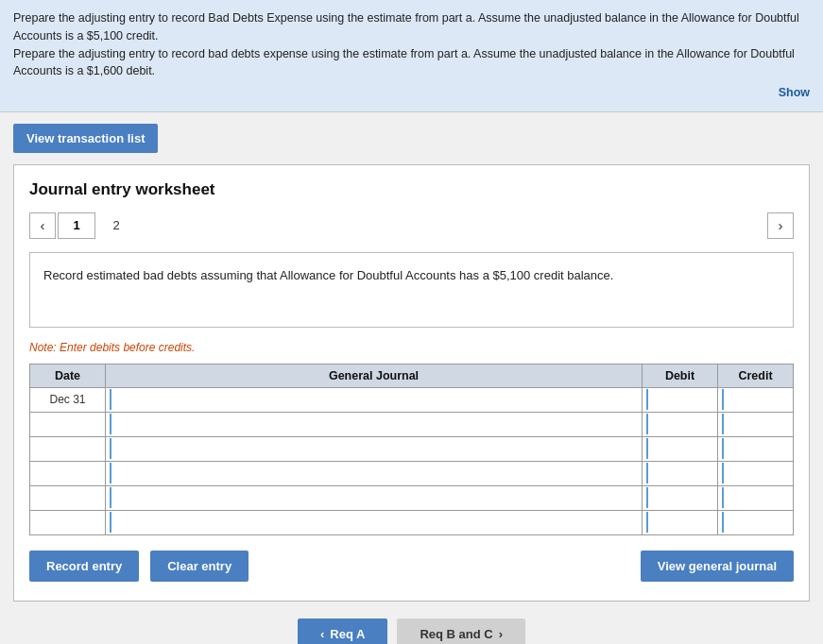 The image size is (823, 644). What do you see at coordinates (412, 347) in the screenshot?
I see `note-text: Note: Enter debits before credits.` at bounding box center [412, 347].